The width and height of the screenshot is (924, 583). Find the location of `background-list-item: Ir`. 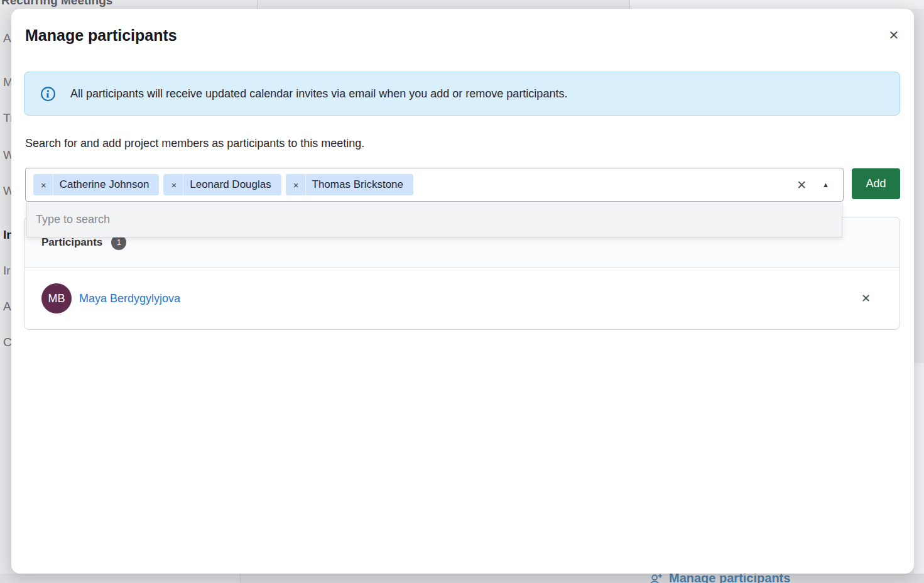

background-list-item: Ir is located at coordinates (7, 271).